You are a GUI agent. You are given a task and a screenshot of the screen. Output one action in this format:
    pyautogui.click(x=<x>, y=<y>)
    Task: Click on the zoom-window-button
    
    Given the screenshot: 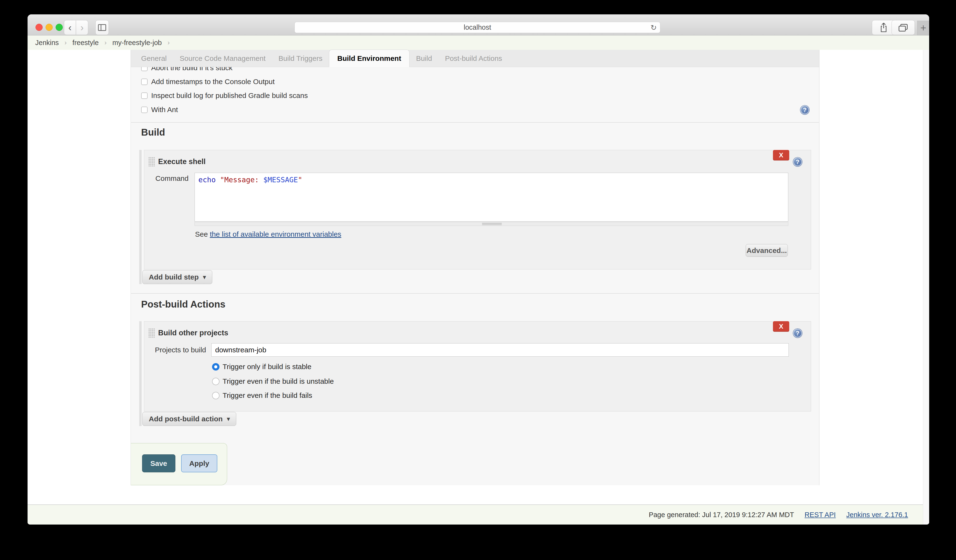 What is the action you would take?
    pyautogui.click(x=59, y=27)
    